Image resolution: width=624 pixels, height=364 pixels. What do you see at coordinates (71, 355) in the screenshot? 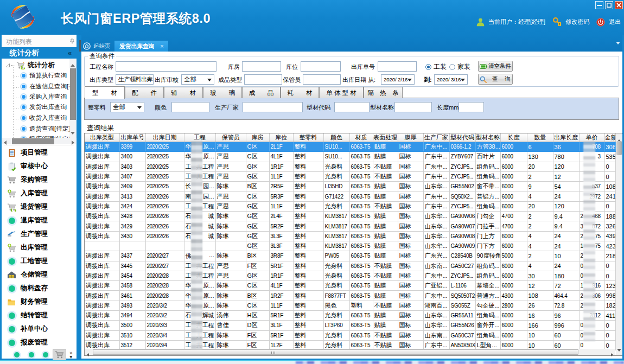
I see `overflow-chevron-icon: »▾` at bounding box center [71, 355].